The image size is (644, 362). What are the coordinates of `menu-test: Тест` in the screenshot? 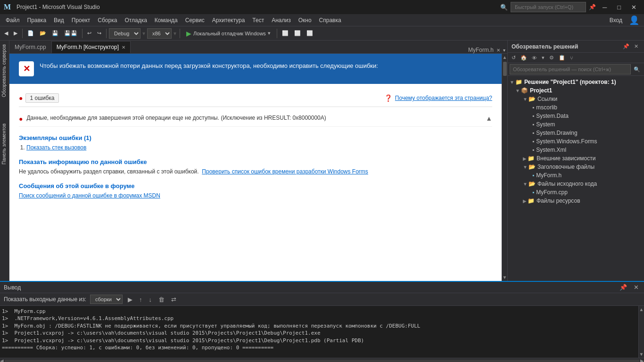 It's located at (258, 20).